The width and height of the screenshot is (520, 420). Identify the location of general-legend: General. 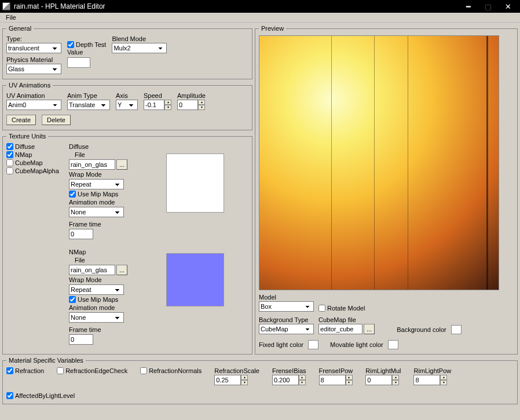
(20, 28).